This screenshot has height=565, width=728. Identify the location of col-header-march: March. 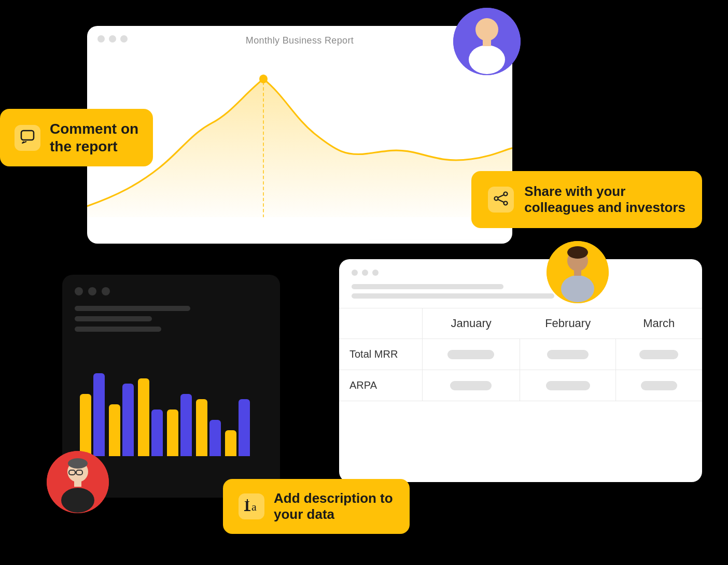
(659, 323).